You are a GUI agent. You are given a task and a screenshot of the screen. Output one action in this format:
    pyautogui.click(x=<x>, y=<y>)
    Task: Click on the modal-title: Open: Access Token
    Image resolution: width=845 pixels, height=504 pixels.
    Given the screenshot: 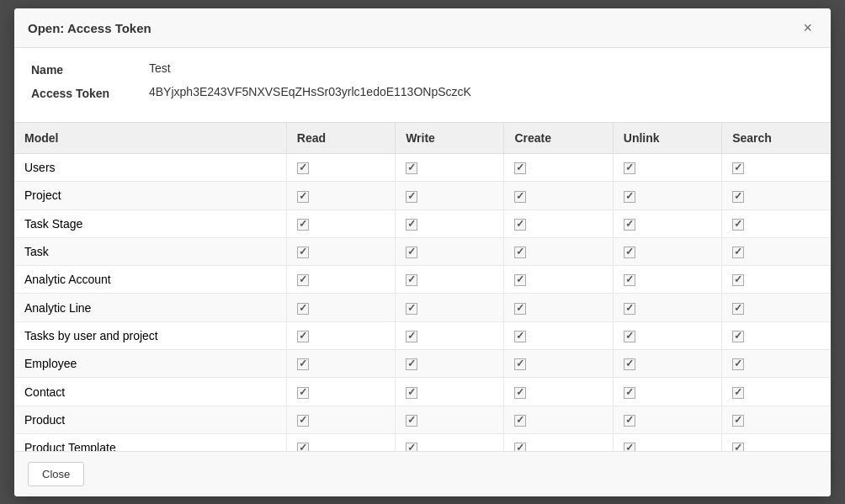 What is the action you would take?
    pyautogui.click(x=89, y=29)
    